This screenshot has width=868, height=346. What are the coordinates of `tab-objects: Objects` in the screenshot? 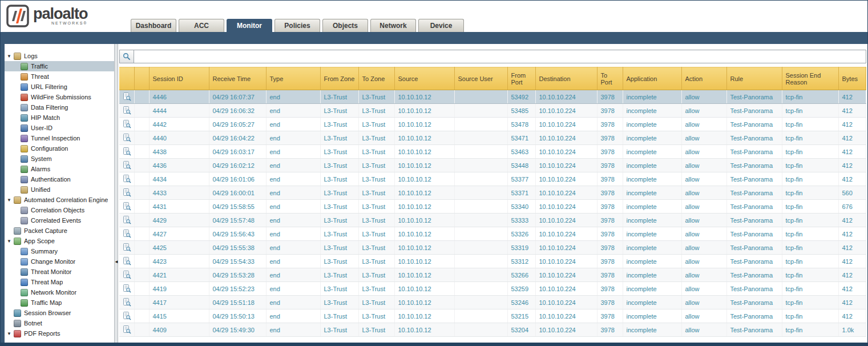 It's located at (345, 25).